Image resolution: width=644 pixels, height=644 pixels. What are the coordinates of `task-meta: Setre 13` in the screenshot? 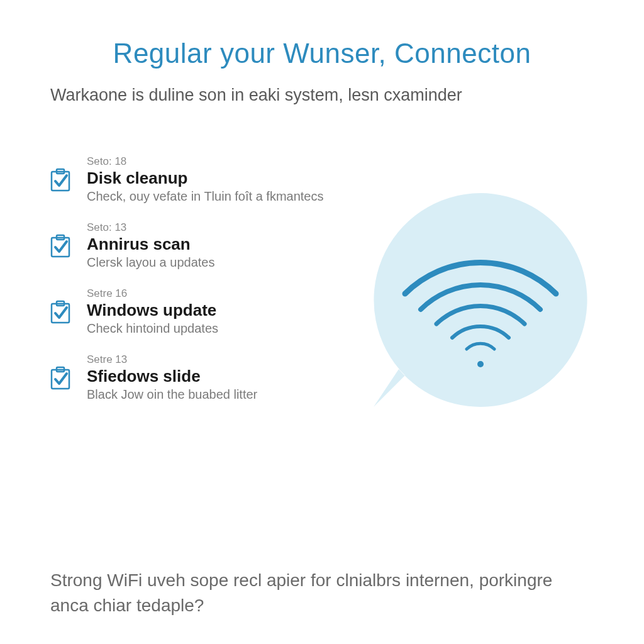 It's located at (214, 360).